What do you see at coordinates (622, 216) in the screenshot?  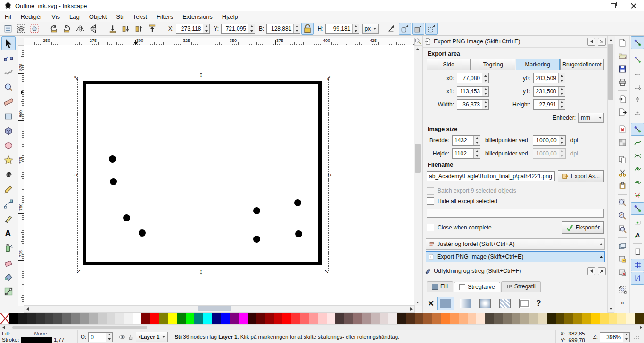 I see `zoom-drawing-icon` at bounding box center [622, 216].